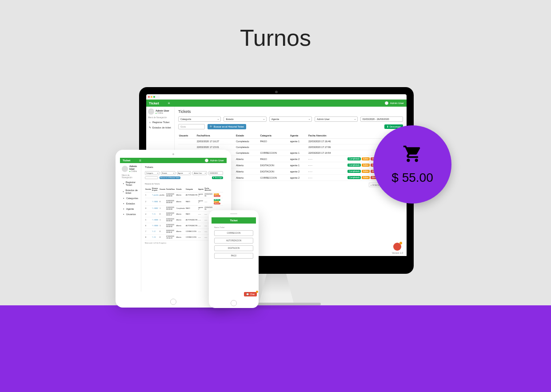 Image resolution: width=551 pixels, height=392 pixels. Describe the element at coordinates (227, 127) in the screenshot. I see `search-button: 🔍Buscar en el Historial Ticket` at that location.